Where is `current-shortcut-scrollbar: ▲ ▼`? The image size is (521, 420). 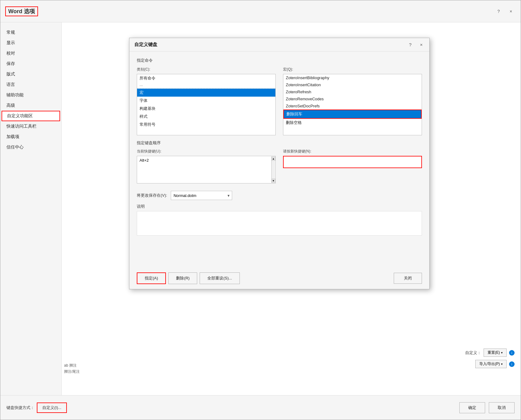
current-shortcut-scrollbar: ▲ ▼ is located at coordinates (273, 170).